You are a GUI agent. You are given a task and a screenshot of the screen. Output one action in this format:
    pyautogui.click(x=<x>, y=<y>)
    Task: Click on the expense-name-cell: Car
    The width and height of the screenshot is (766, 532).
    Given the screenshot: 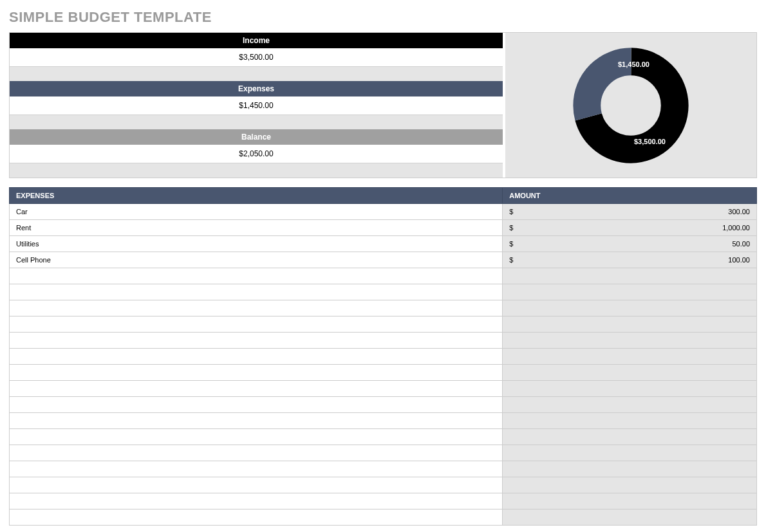 What is the action you would take?
    pyautogui.click(x=256, y=212)
    